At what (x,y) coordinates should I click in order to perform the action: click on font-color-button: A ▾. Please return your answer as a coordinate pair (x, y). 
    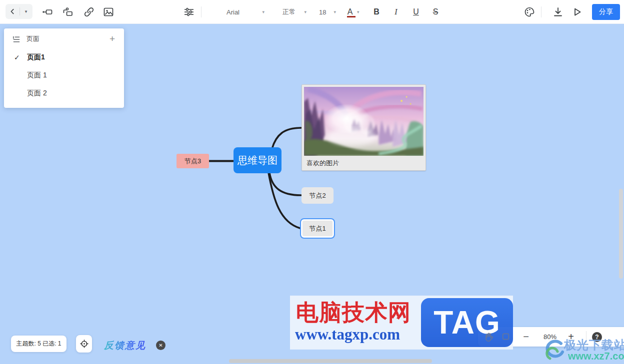
    Looking at the image, I should click on (356, 12).